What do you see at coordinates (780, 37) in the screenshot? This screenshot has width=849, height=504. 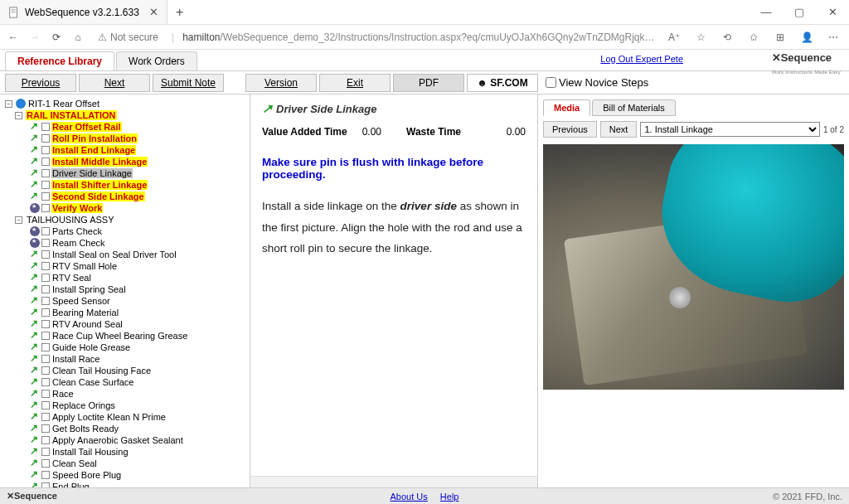 I see `collections-button: ⊞` at bounding box center [780, 37].